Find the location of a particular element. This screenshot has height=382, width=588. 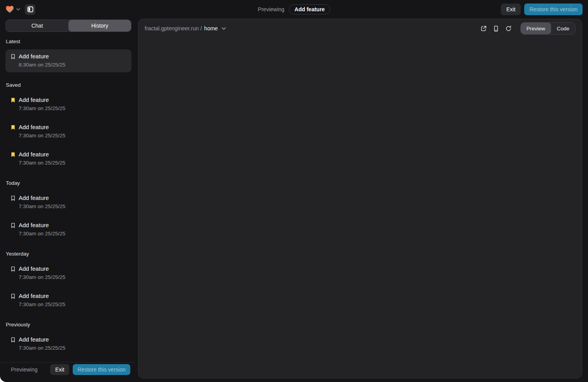

refresh-button is located at coordinates (509, 28).